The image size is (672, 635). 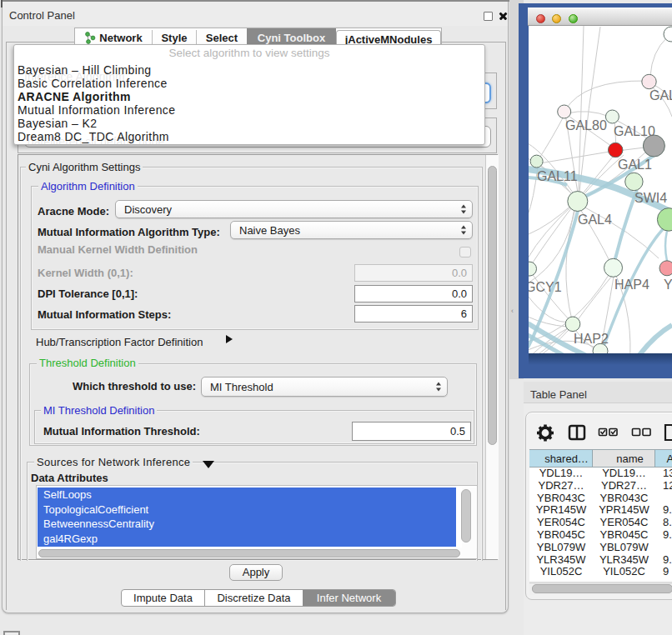 What do you see at coordinates (635, 165) in the screenshot?
I see `svg-text: GAL1` at bounding box center [635, 165].